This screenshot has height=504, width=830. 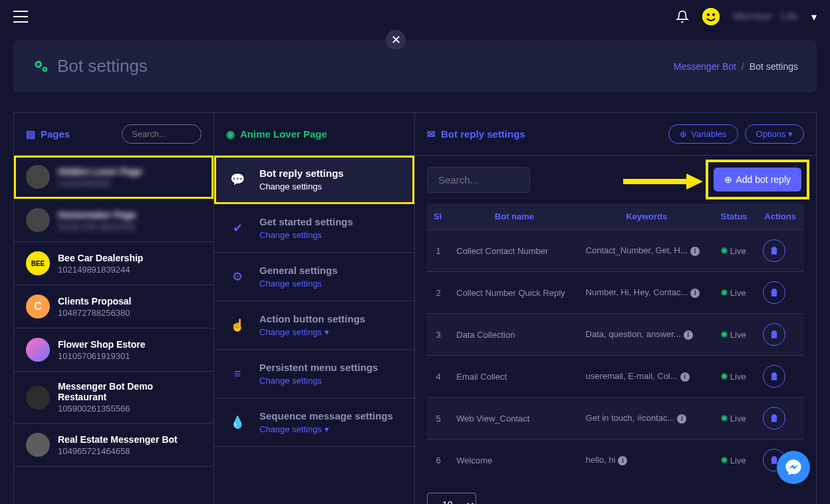 I want to click on page-name: Flower Shop Estore, so click(x=101, y=344).